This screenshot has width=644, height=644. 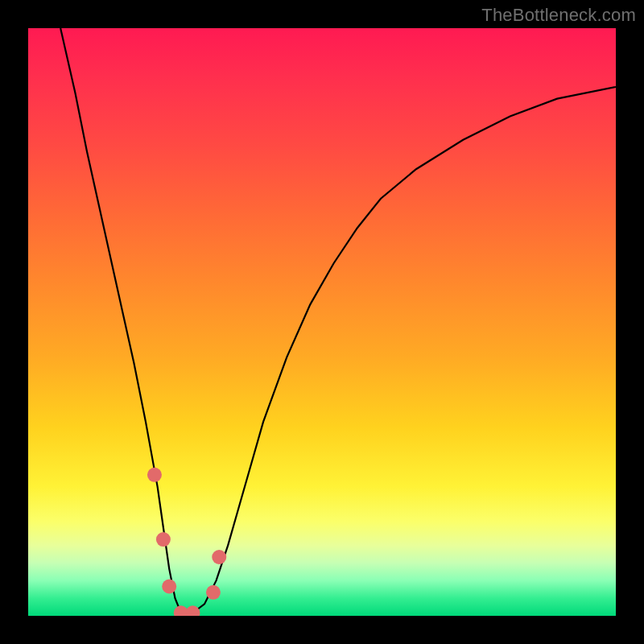 What do you see at coordinates (155, 475) in the screenshot?
I see `marker-a` at bounding box center [155, 475].